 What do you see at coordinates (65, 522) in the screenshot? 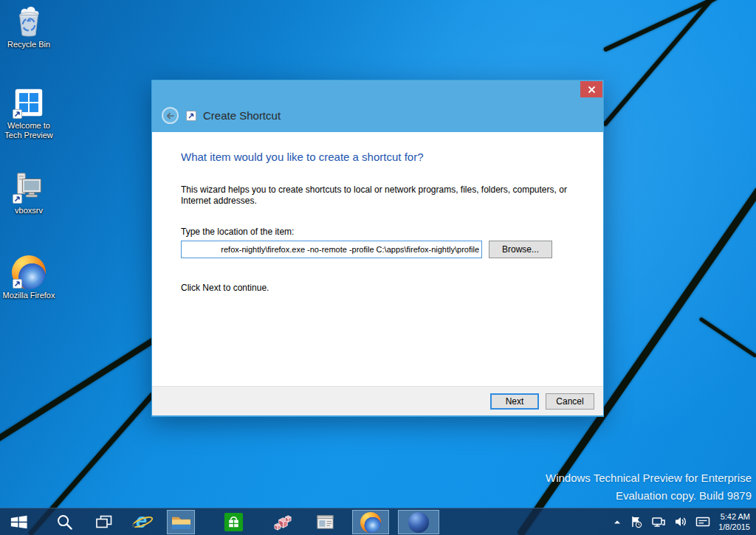
I see `search-icon` at bounding box center [65, 522].